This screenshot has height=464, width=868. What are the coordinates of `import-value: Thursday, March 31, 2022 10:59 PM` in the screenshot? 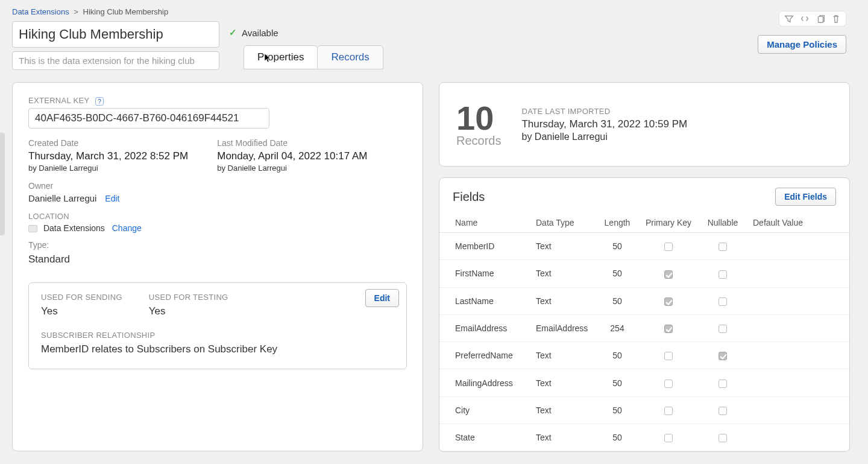 It's located at (604, 124).